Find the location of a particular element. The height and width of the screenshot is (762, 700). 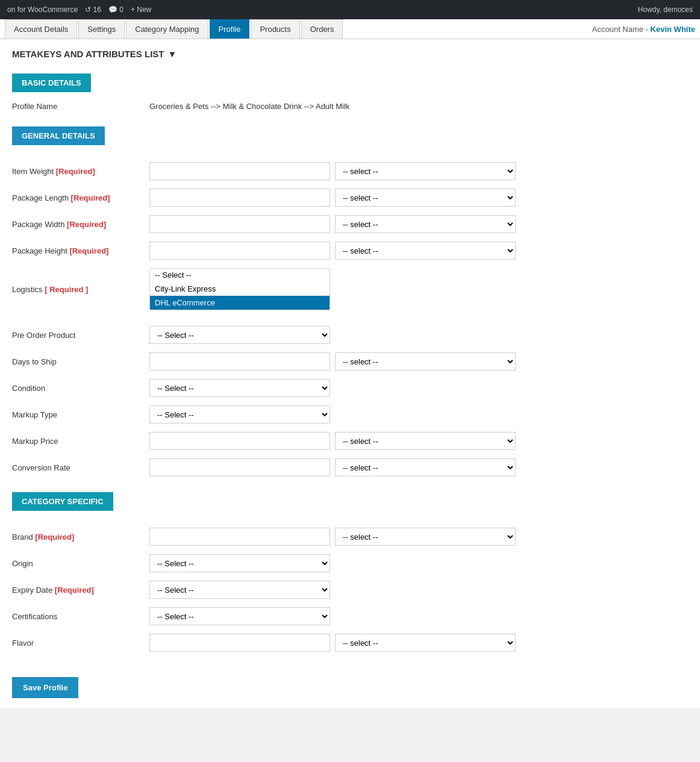

package-length-row: Package Length [Required] -- select -- is located at coordinates (350, 198).